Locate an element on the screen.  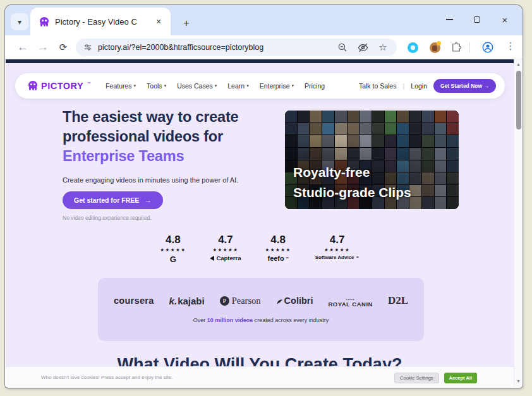
tab-strip: ▾ Pictory - Easy Video C × + × is located at coordinates (264, 20).